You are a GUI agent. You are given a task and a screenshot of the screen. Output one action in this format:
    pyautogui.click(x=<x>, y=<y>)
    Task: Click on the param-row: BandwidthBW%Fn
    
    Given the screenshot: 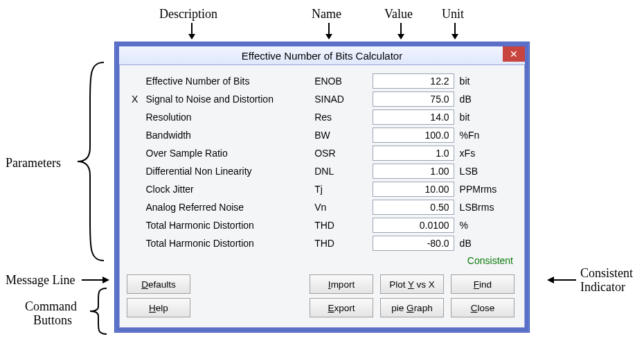 What is the action you would take?
    pyautogui.click(x=321, y=135)
    